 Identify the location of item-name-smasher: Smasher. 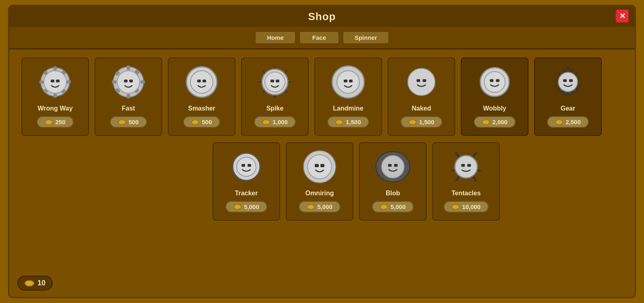
(202, 109).